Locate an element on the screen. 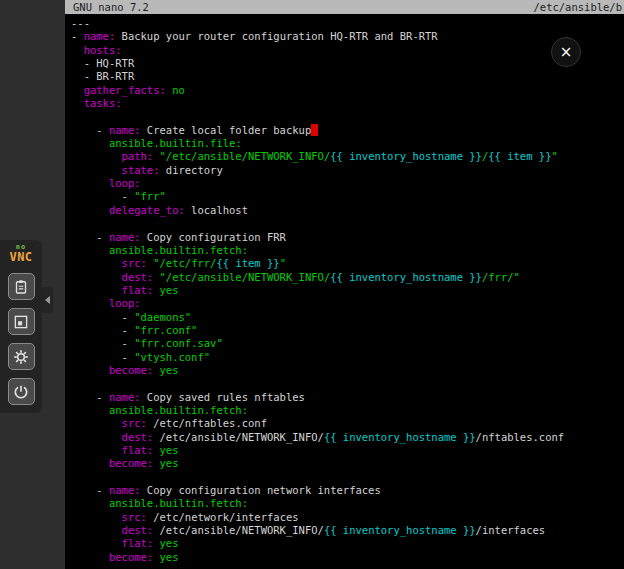 This screenshot has height=569, width=624. code-segment: src: is located at coordinates (134, 263).